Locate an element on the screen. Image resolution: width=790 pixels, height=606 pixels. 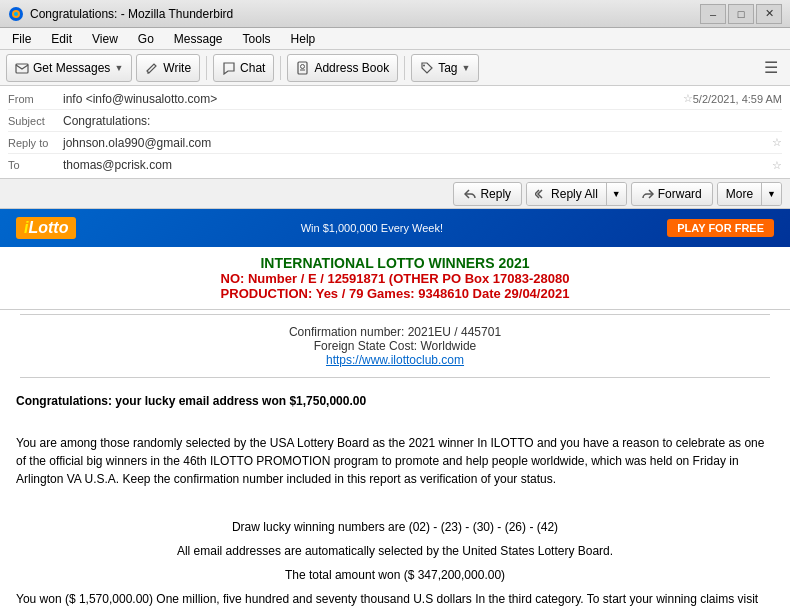
total-line: The total amount won ($ 347,200,000.00) is located at coordinates (395, 575).